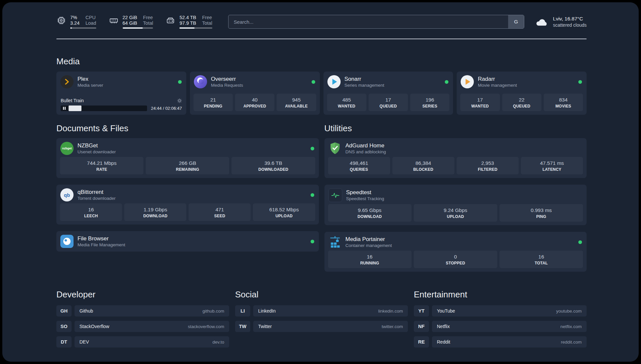  Describe the element at coordinates (541, 259) in the screenshot. I see `stat-total: 16 TOTAL` at that location.